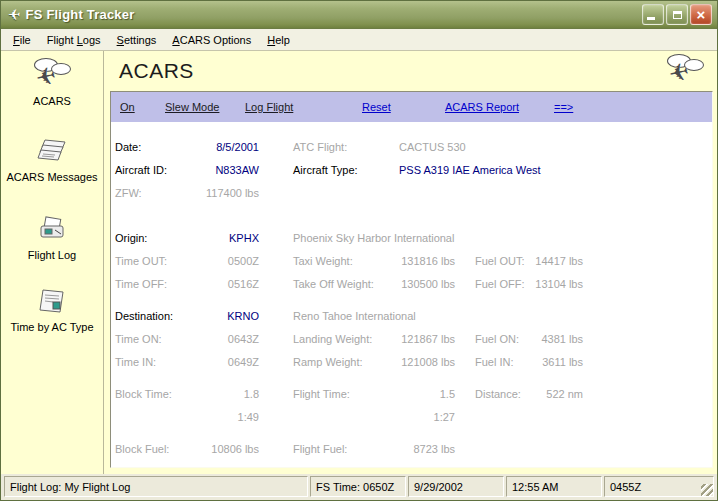 The height and width of the screenshot is (501, 718). Describe the element at coordinates (359, 487) in the screenshot. I see `statusbar: Flight Log: My Flight LogFS Time: 0650Z9…` at that location.